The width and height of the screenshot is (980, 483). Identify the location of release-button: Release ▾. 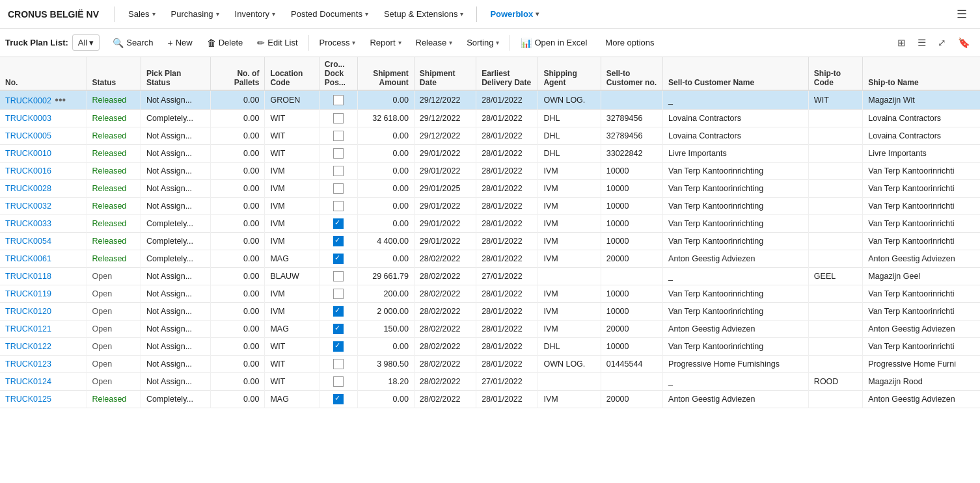
(435, 43).